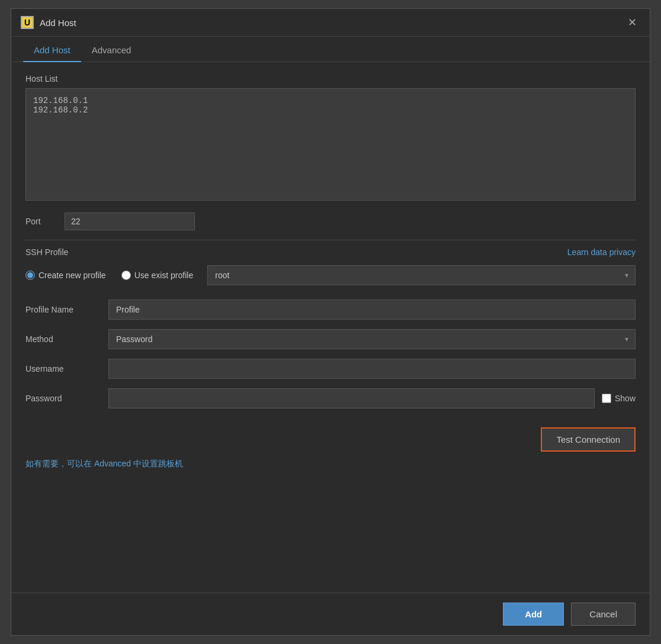 This screenshot has height=644, width=661. What do you see at coordinates (602, 252) in the screenshot?
I see `learn-privacy-link: Learn data privacy` at bounding box center [602, 252].